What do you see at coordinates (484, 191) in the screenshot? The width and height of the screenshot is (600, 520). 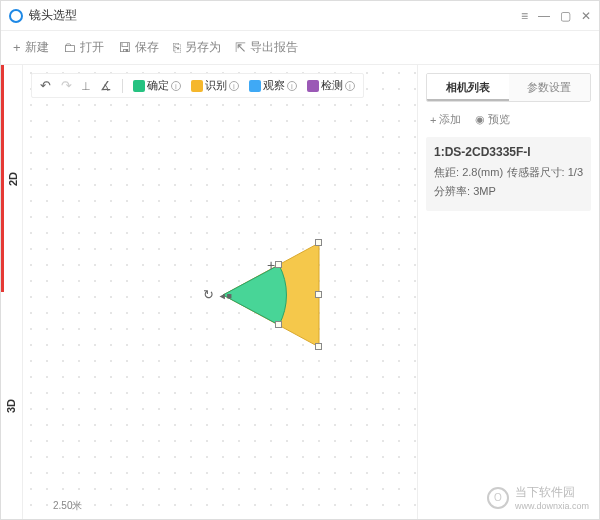 I see `resolution-value: 3MP` at bounding box center [484, 191].